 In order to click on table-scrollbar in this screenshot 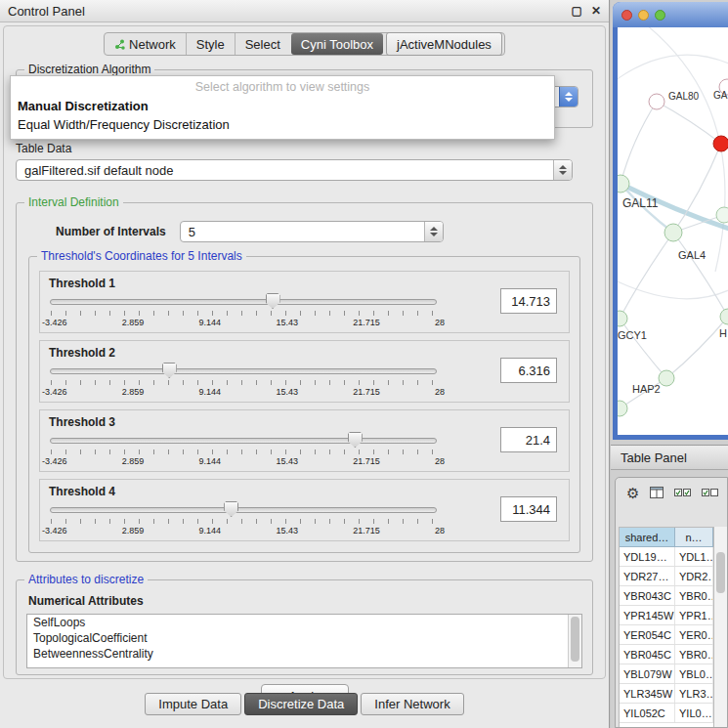, I will do `click(720, 627)`.